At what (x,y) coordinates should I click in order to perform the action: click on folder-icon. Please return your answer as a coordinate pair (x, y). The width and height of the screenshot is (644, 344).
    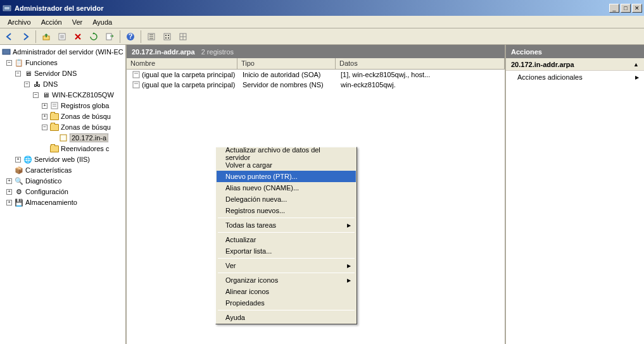
    Looking at the image, I should click on (54, 116).